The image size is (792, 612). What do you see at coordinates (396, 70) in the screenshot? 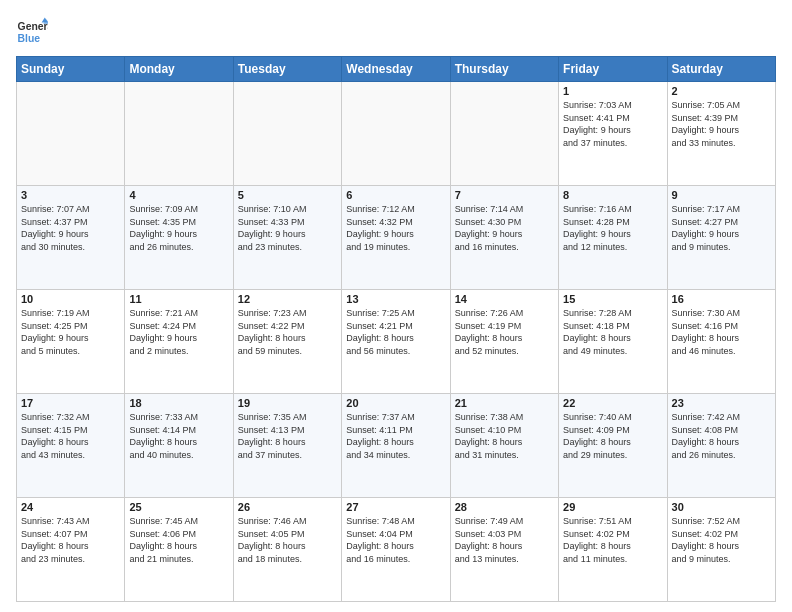
I see `calendar-header-row: SundayMondayTuesdayWednesdayThursdayFrid…` at bounding box center [396, 70].